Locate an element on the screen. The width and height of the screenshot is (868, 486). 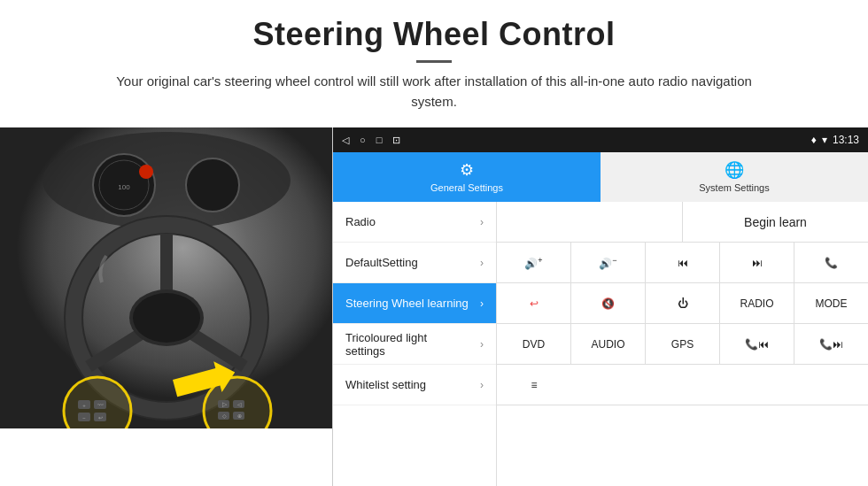
menu-item-default-setting: DefaultSetting › is located at coordinates (415, 263).